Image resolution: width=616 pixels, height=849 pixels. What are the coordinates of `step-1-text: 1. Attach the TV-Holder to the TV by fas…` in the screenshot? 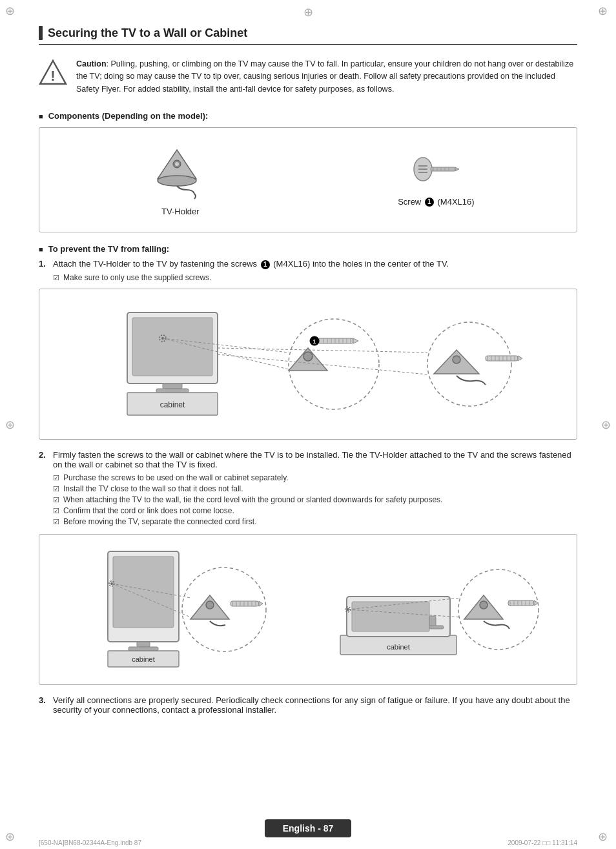 It's located at (308, 264).